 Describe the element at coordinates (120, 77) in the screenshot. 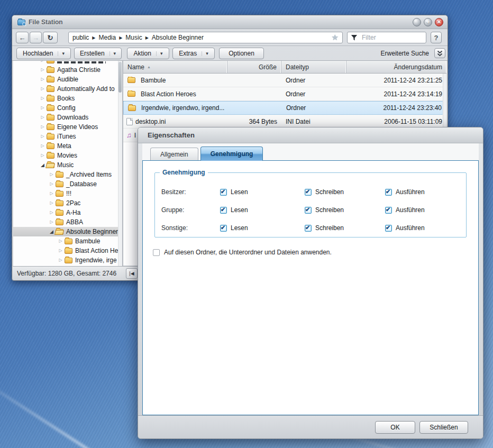

I see `tree-scrollbar-thumb` at that location.